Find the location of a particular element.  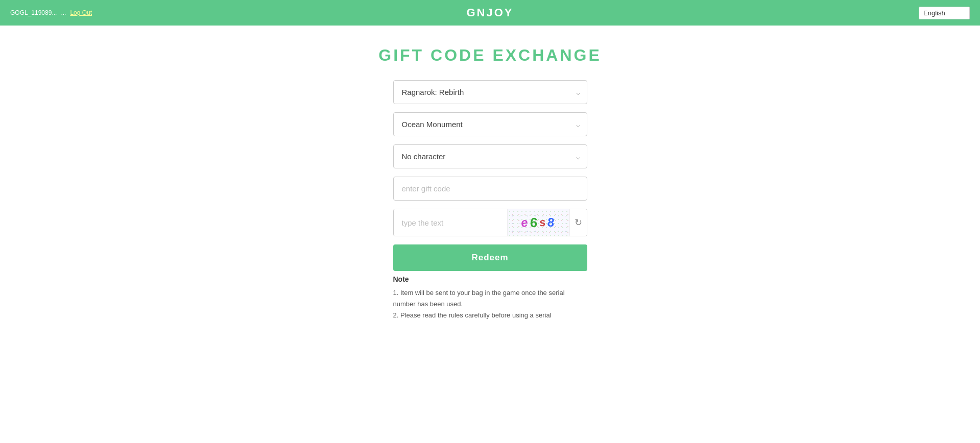

server-select: Ocean Monument Server 2 Server 3 is located at coordinates (490, 125).